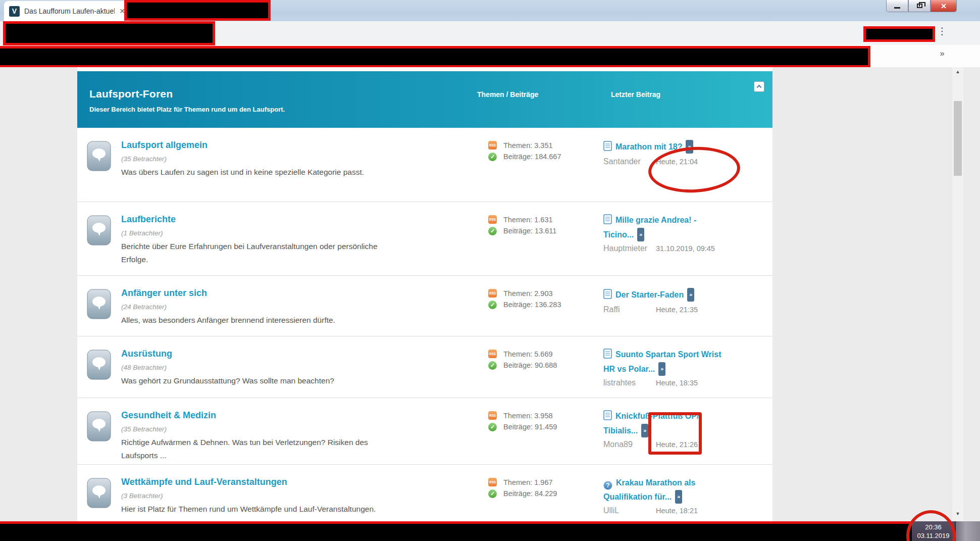 The width and height of the screenshot is (980, 541). What do you see at coordinates (897, 8) in the screenshot?
I see `minimize-icon` at bounding box center [897, 8].